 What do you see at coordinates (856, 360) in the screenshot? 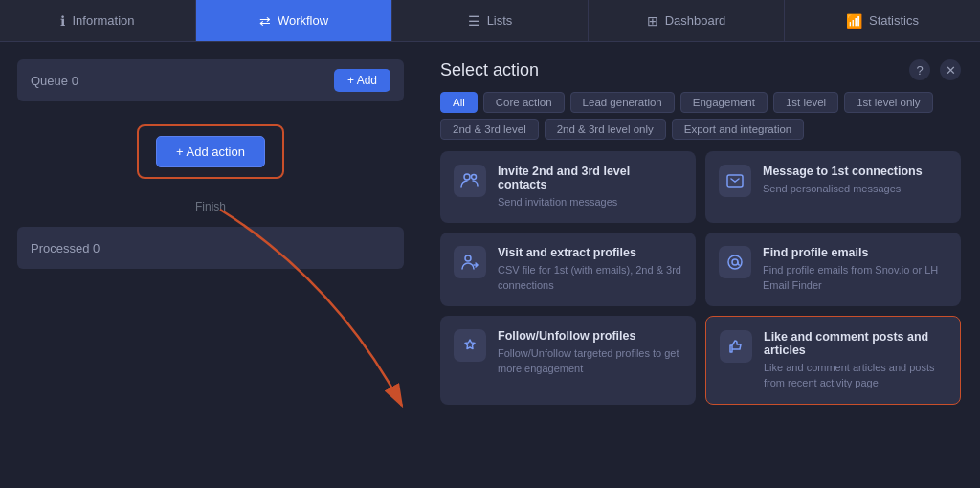
I see `like-card-content: Like and comment posts and articles Like…` at bounding box center [856, 360].